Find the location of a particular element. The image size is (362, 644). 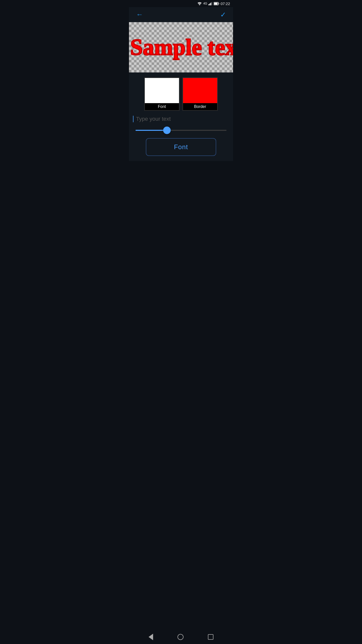

slider-container is located at coordinates (181, 130).